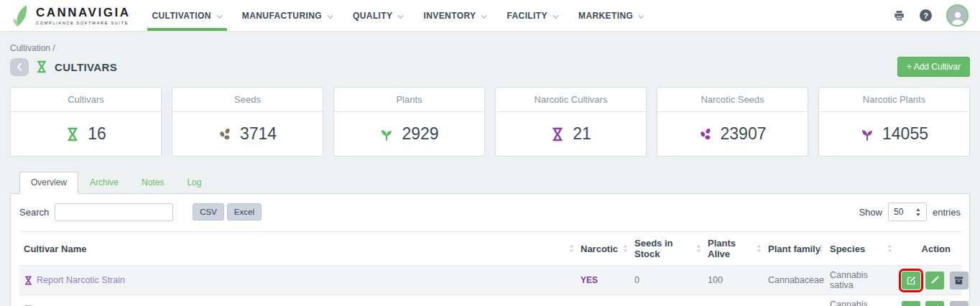  What do you see at coordinates (527, 16) in the screenshot?
I see `nav-label: FACILITY` at bounding box center [527, 16].